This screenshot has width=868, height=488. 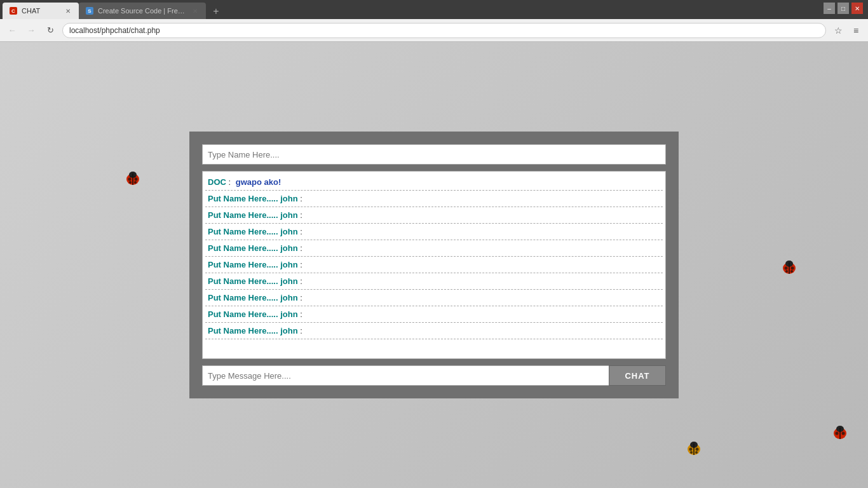 I want to click on close-button: ✕, so click(x=857, y=8).